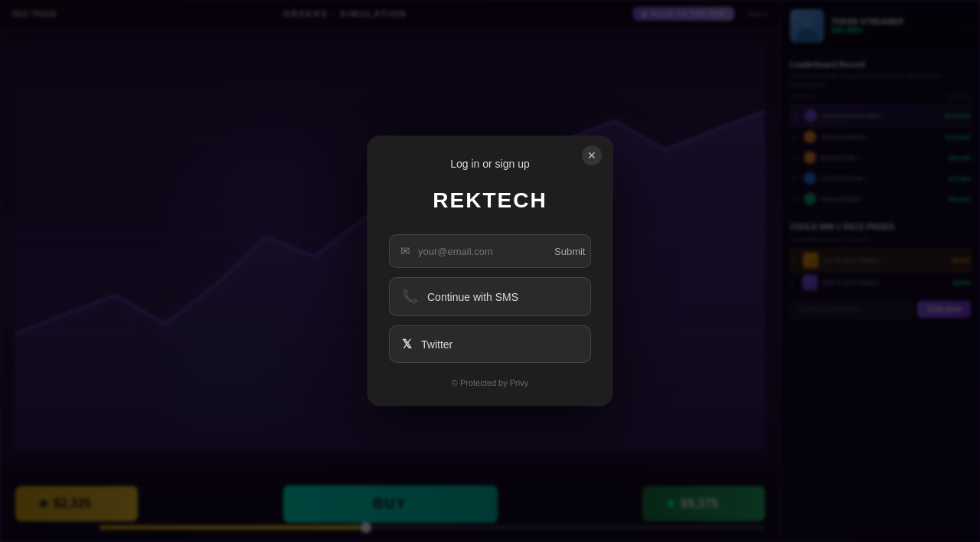  I want to click on rektech-logo: REKTECH, so click(490, 201).